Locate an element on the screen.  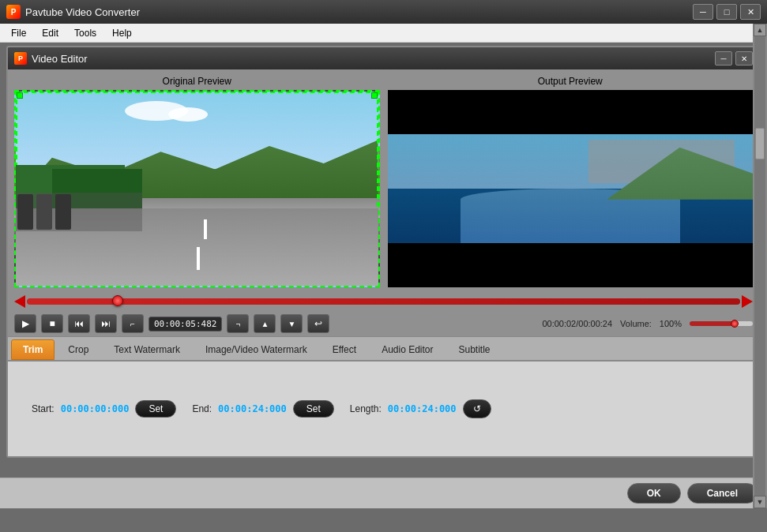
ve-icon: P is located at coordinates (21, 58).